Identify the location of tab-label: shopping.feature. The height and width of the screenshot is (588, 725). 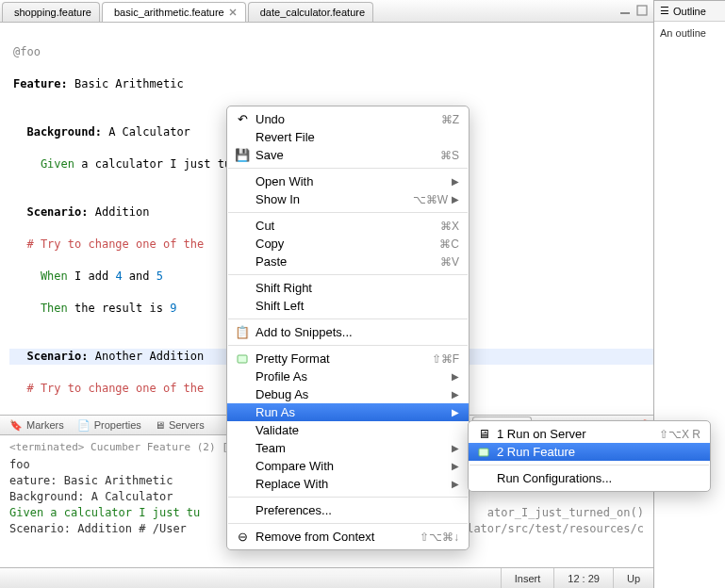
(53, 12).